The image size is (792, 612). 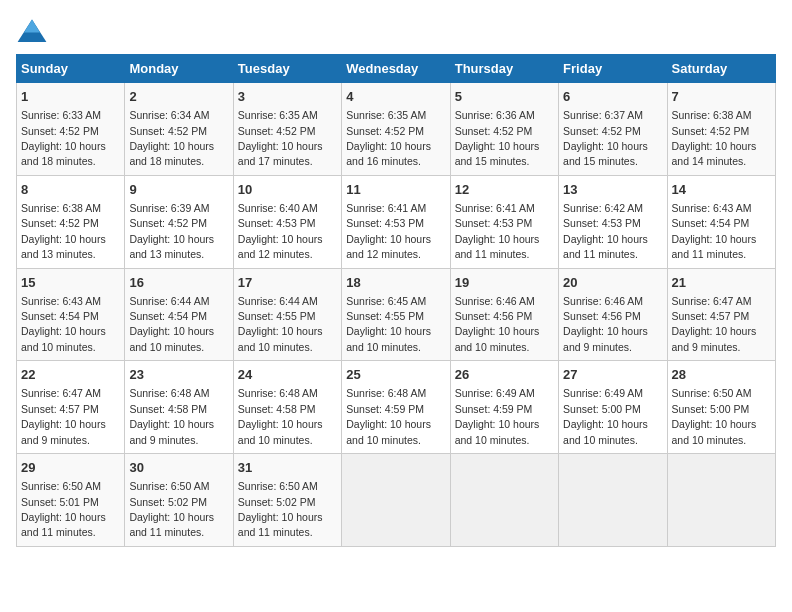 What do you see at coordinates (606, 138) in the screenshot?
I see `cell-content: Sunrise: 6:37 AMSunset: 4:52 PMDaylight:…` at bounding box center [606, 138].